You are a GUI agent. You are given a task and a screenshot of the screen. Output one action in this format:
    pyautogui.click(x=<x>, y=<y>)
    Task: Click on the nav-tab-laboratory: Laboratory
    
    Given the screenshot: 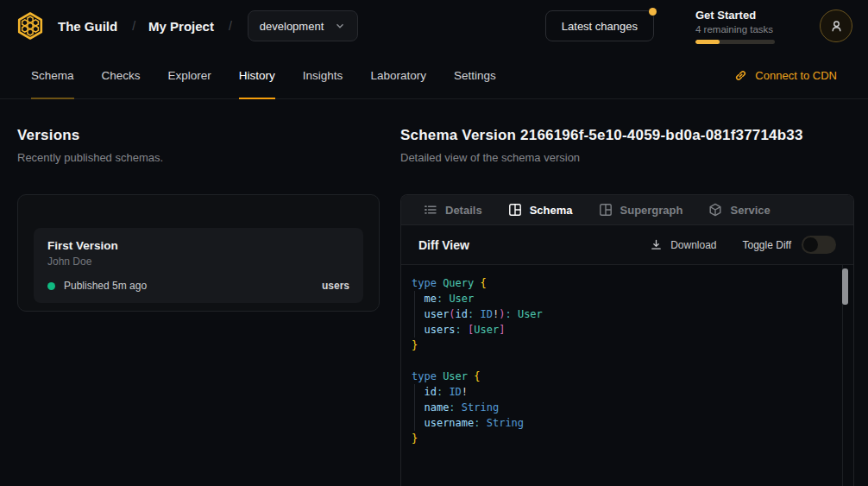 What is the action you would take?
    pyautogui.click(x=399, y=75)
    